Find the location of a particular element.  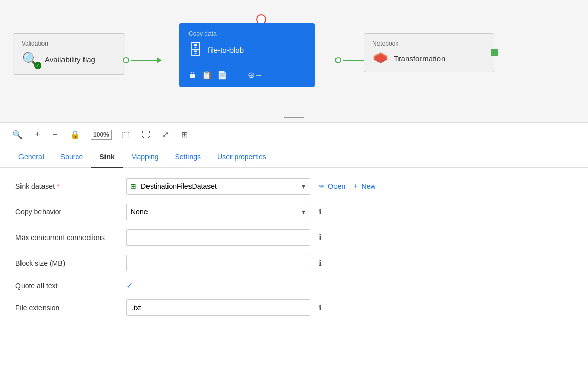

required-star: * is located at coordinates (58, 186).